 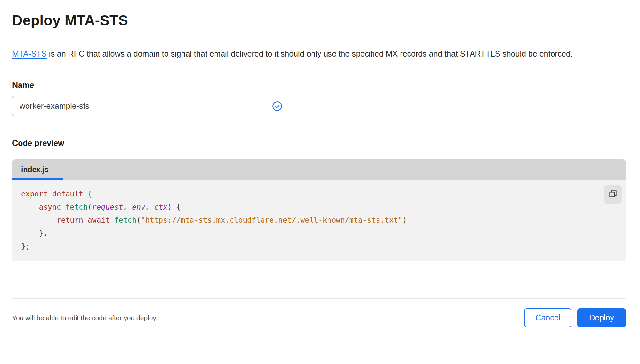 I want to click on code-line: export default {, so click(x=319, y=194).